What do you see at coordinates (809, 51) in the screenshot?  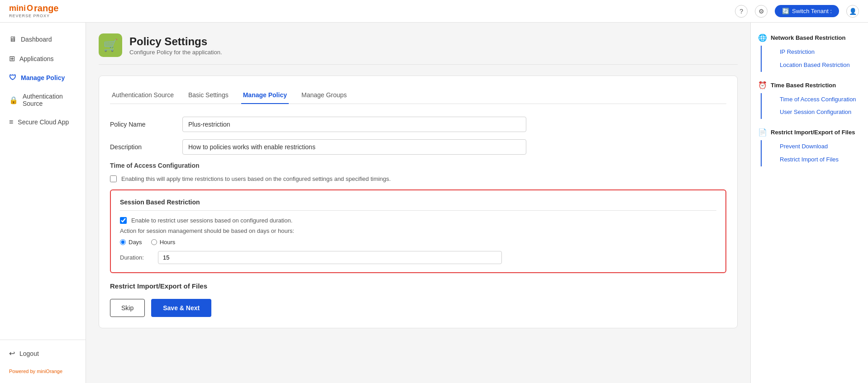 I see `toc-network-section: 🌐 Network Based Restriction IP Restricti…` at bounding box center [809, 51].